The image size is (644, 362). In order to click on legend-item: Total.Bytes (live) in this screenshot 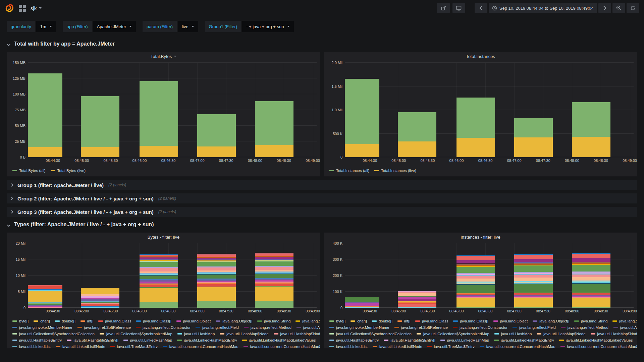, I will do `click(68, 171)`.